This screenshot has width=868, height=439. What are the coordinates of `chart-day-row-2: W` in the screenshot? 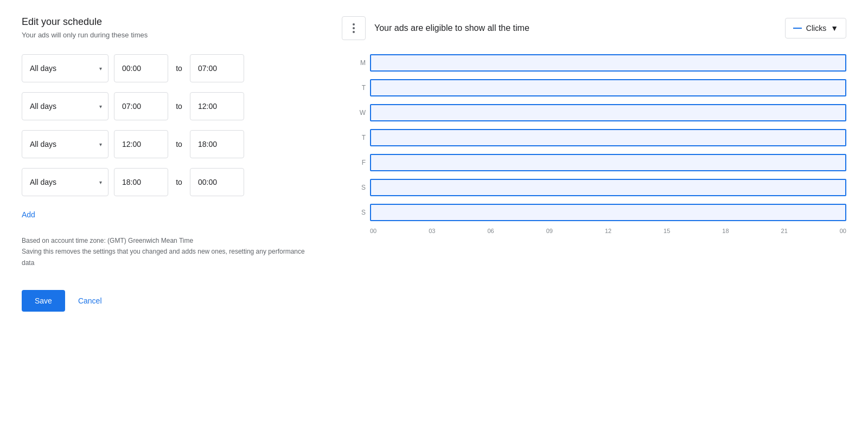 It's located at (601, 113).